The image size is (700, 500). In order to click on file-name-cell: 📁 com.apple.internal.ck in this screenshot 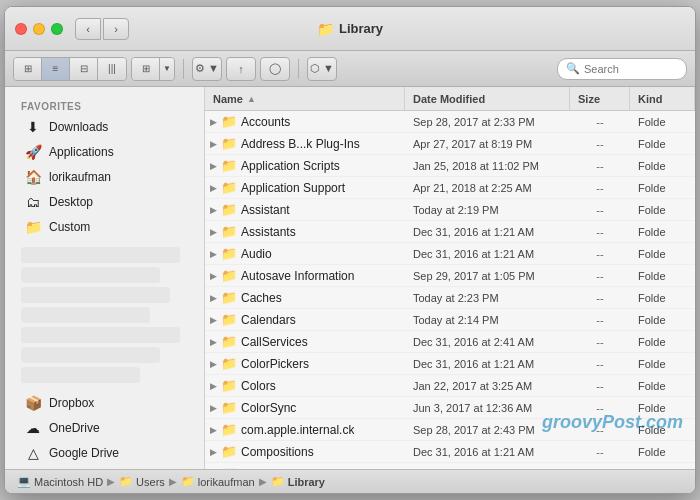, I will do `click(313, 430)`.